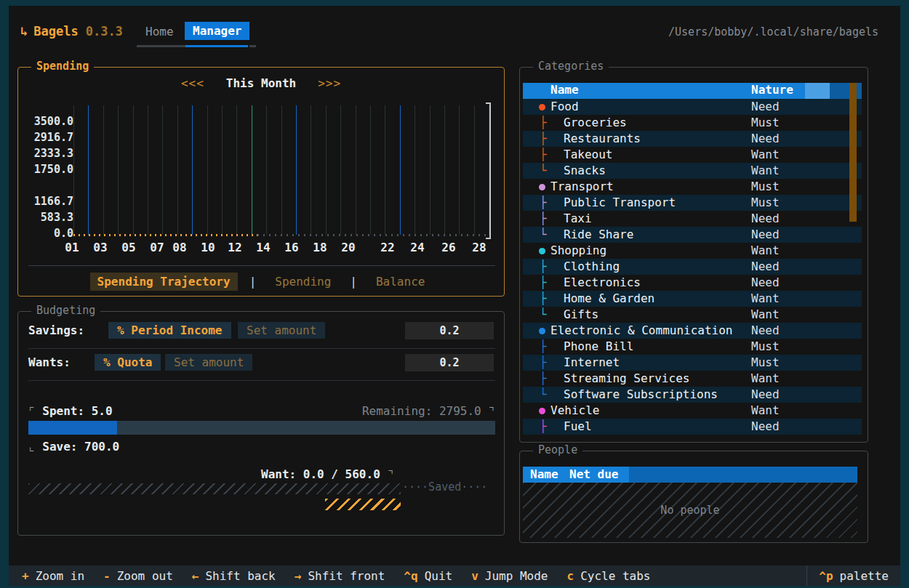 The width and height of the screenshot is (909, 588). I want to click on chart-tabs-divider, so click(262, 266).